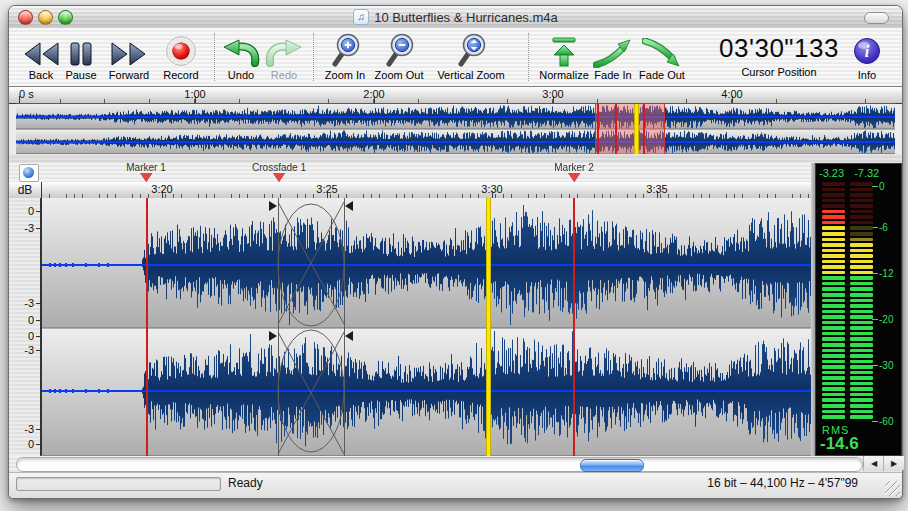 The height and width of the screenshot is (511, 908). I want to click on horizontal-scrollbar: ◀ ▶, so click(456, 464).